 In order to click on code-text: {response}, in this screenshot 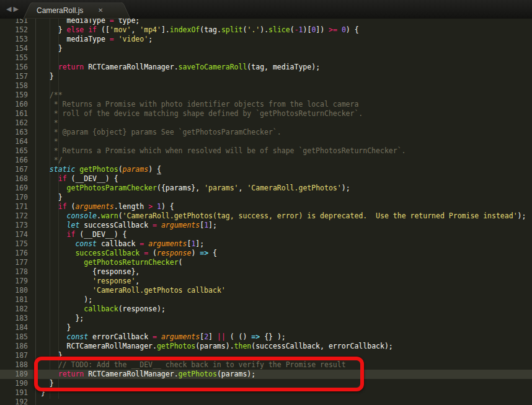, I will do `click(84, 272)`.